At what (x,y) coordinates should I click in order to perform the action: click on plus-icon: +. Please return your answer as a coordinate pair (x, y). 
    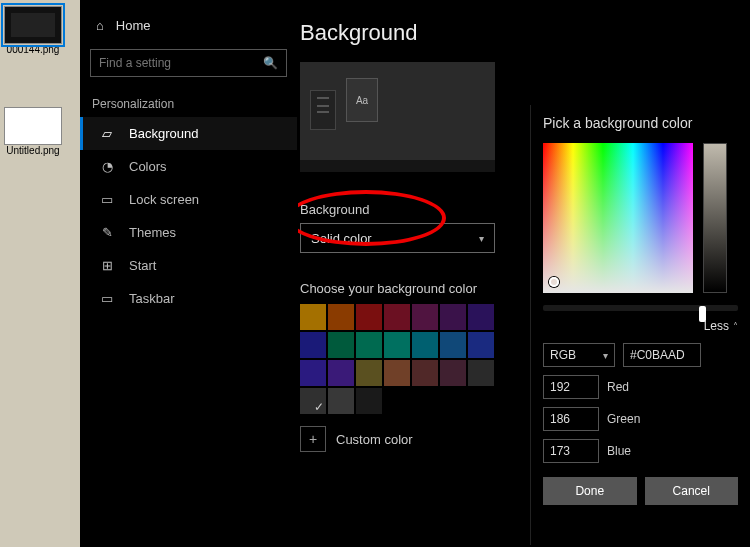
    Looking at the image, I should click on (313, 439).